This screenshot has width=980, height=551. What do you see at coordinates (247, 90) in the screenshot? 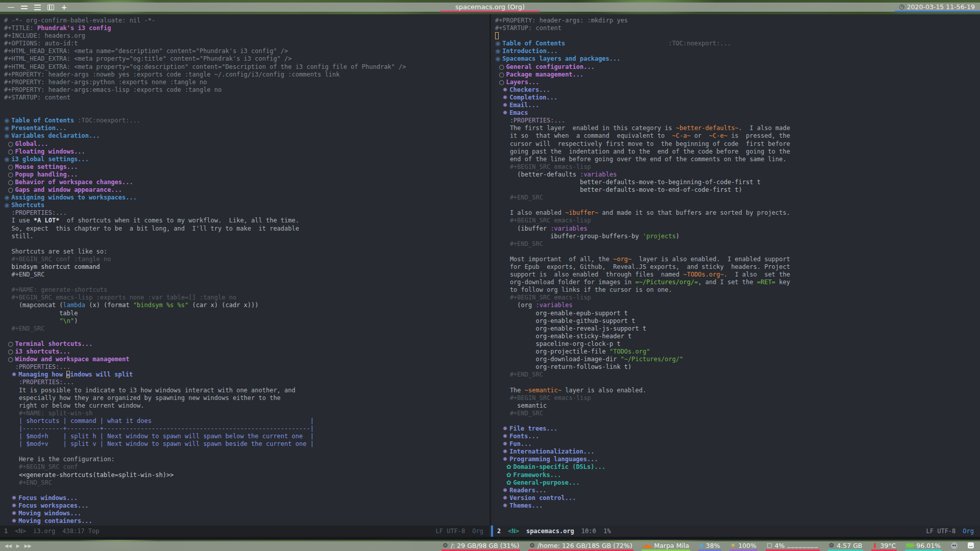
I see `editor-line: #+PROPERTY: header-args:emacs-lisp :expo…` at bounding box center [247, 90].